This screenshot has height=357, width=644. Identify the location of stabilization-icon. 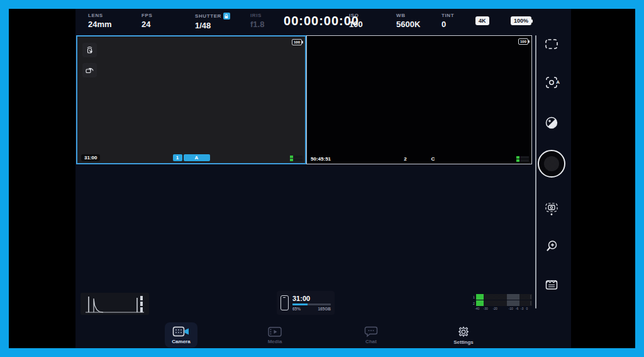
(552, 208).